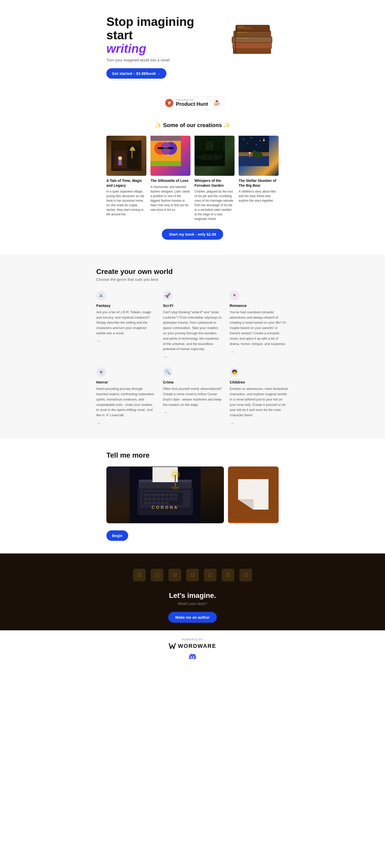  Describe the element at coordinates (193, 397) in the screenshot. I see `genre-item-crime: 🔍 Crime Often find yourself overly obser…` at that location.